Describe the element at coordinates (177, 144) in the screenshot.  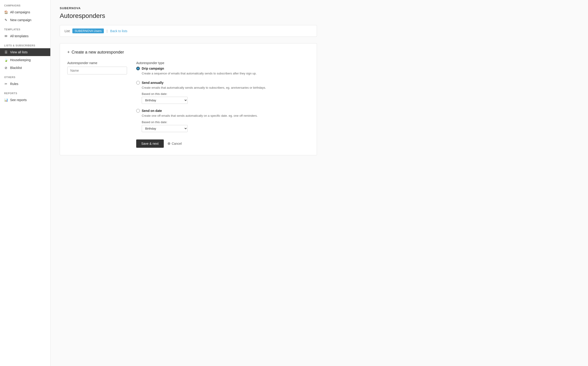
I see `cancel-label: Cancel` at that location.